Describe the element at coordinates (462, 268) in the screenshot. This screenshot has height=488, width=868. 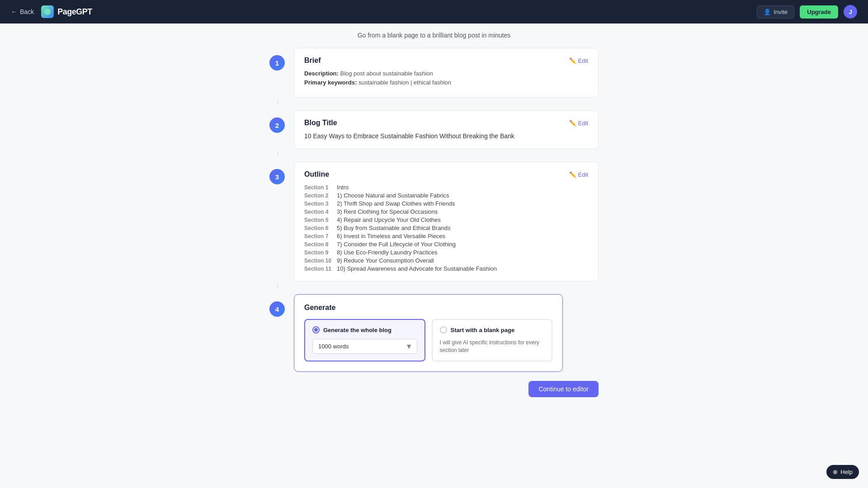
I see `outline-section-value: 10) Spread Awareness and Advocate for Su…` at that location.